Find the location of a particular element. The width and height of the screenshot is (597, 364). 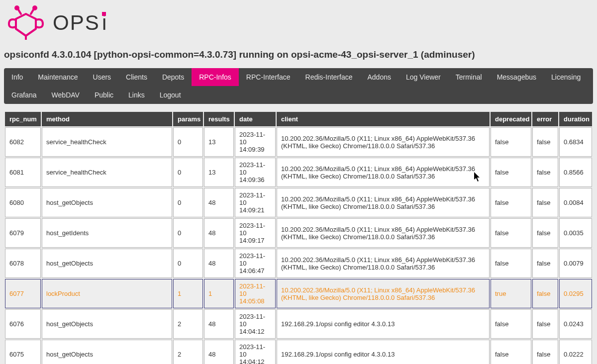

col-header-client: client is located at coordinates (383, 119).